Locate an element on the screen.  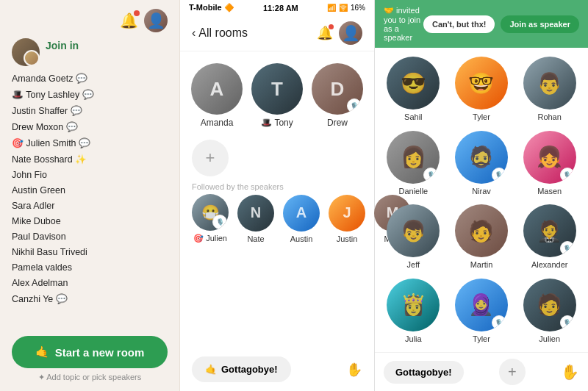
join-speaker-button: Join as speaker is located at coordinates (539, 24).